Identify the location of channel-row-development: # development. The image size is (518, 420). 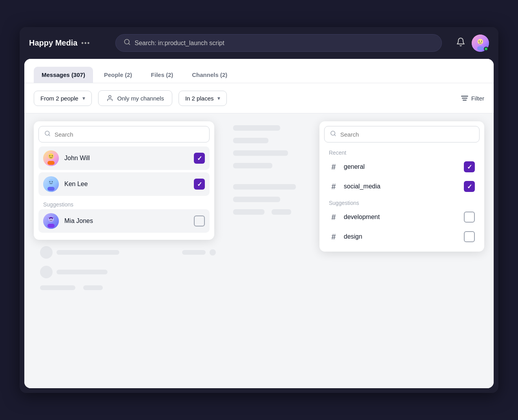
(402, 217).